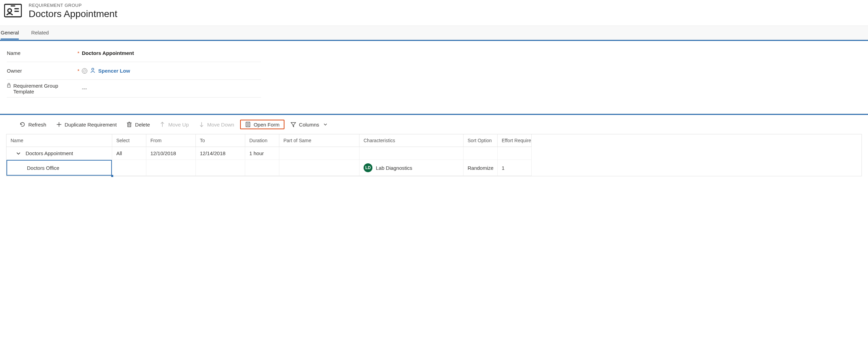  What do you see at coordinates (220, 168) in the screenshot?
I see `cell-to` at bounding box center [220, 168].